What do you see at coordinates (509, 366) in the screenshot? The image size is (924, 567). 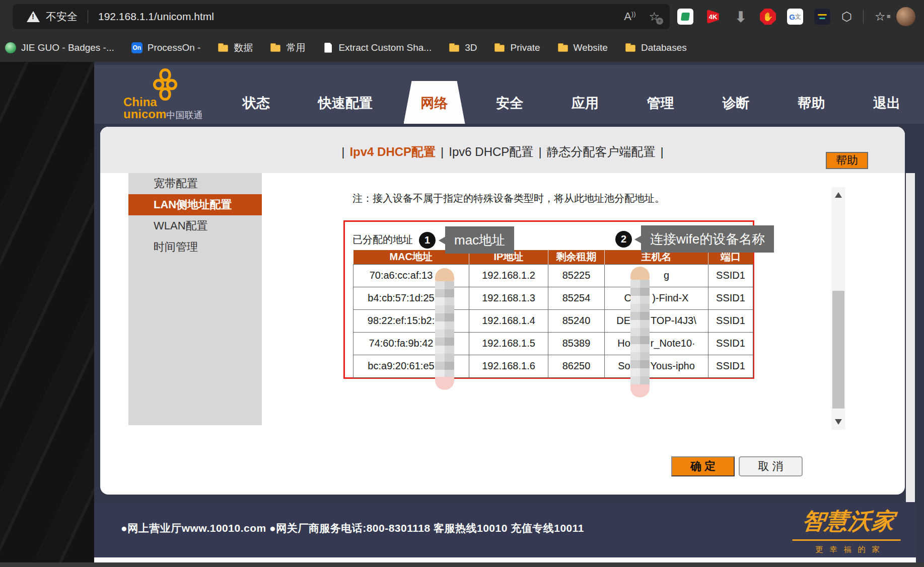 I see `table-cell: 192.168.1.6` at bounding box center [509, 366].